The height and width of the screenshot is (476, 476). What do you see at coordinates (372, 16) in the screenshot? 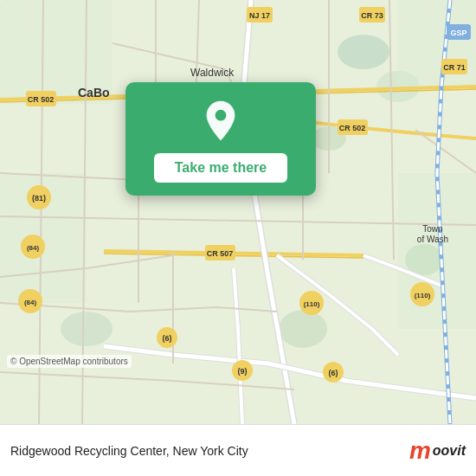
I see `road-label-cr73: CR 73` at bounding box center [372, 16].